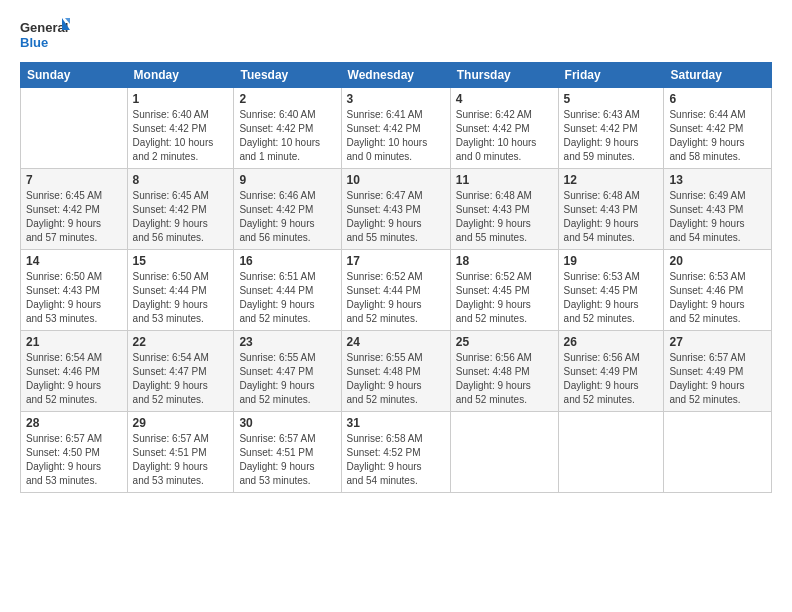  I want to click on day-info: Sunrise: 6:54 AM Sunset: 4:46 PM Dayligh…, so click(74, 379).